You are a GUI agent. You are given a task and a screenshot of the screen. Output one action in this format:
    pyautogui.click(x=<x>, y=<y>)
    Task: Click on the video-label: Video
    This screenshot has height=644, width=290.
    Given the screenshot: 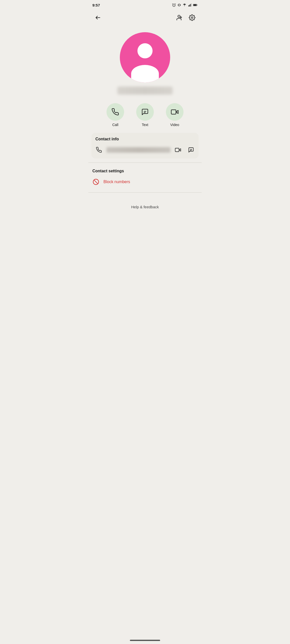 What is the action you would take?
    pyautogui.click(x=175, y=125)
    